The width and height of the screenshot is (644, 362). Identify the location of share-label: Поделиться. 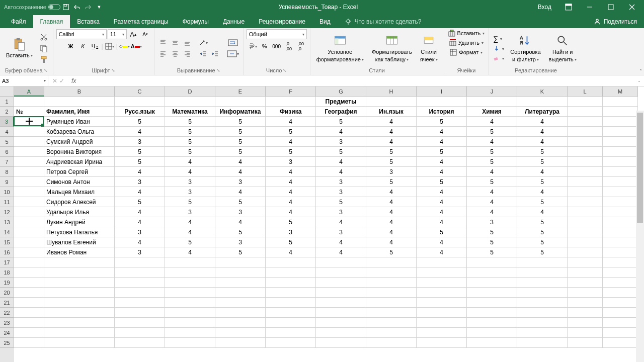
(620, 22).